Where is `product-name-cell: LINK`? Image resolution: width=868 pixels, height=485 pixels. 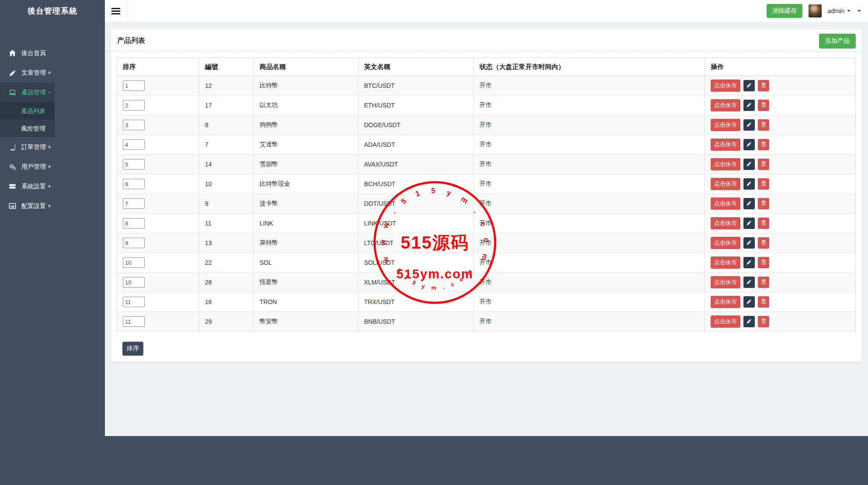
product-name-cell: LINK is located at coordinates (306, 224).